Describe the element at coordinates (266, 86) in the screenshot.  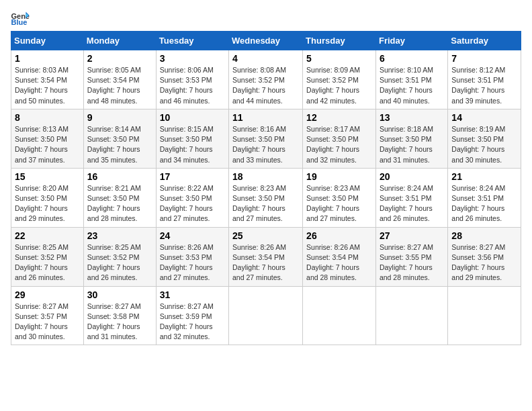
I see `day-info: Sunrise: 8:08 AMSunset: 3:52 PMDaylight:…` at that location.